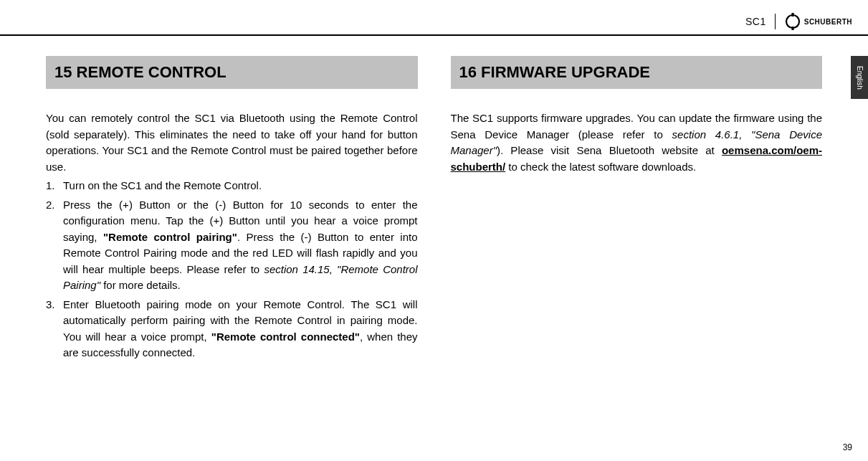 The width and height of the screenshot is (868, 461). What do you see at coordinates (755, 22) in the screenshot?
I see `product-label: SC1` at bounding box center [755, 22].